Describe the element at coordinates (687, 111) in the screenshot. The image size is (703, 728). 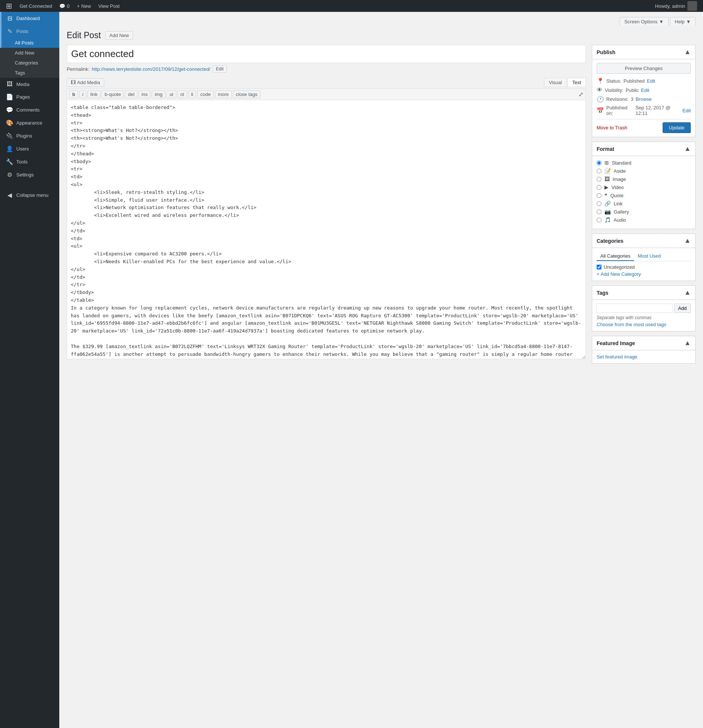
I see `published-on-edit-link: Edit` at that location.